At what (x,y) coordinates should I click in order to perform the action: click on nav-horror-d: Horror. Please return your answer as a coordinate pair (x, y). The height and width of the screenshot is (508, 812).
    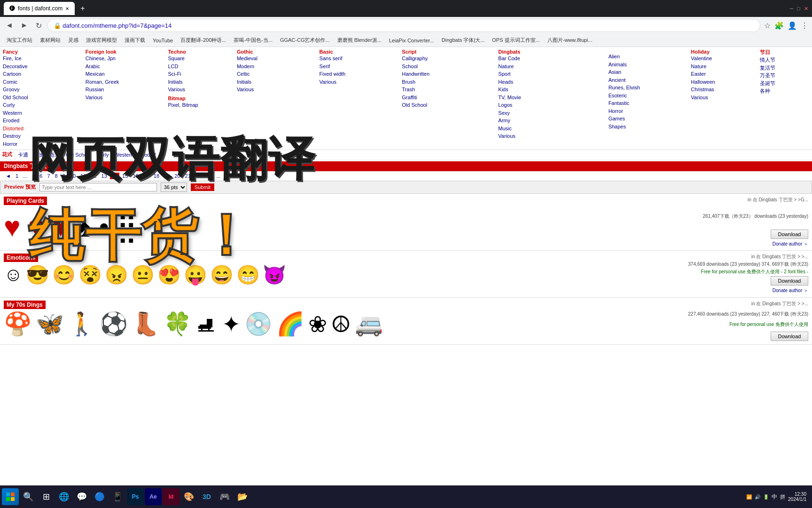
    Looking at the image, I should click on (647, 111).